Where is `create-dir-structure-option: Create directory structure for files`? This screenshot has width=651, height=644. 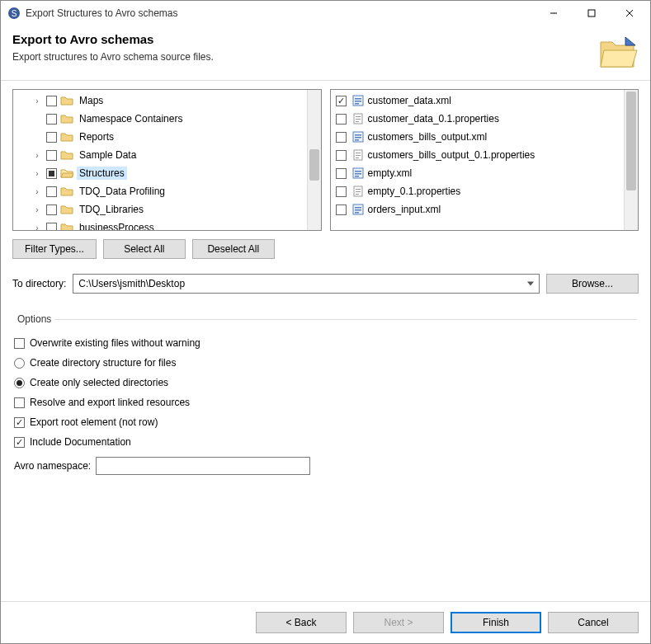
create-dir-structure-option: Create directory structure for files is located at coordinates (325, 363).